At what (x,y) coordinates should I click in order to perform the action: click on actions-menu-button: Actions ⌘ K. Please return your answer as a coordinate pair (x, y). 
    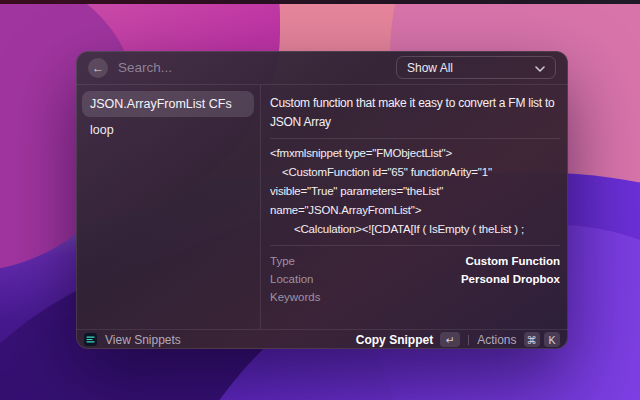
    Looking at the image, I should click on (518, 340).